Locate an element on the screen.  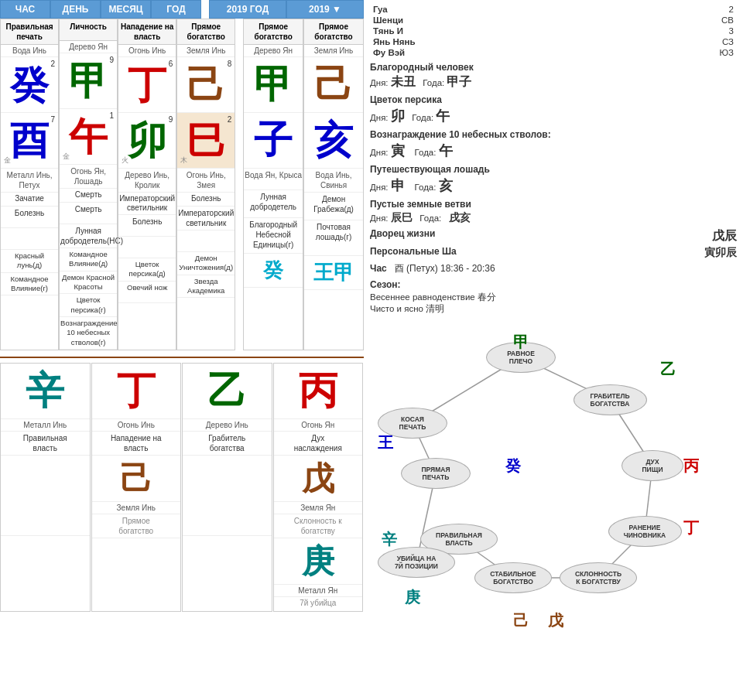
cycle-node-стабильное: СТАБИЛЬНОЕ БОГАТСТВО is located at coordinates (513, 578).